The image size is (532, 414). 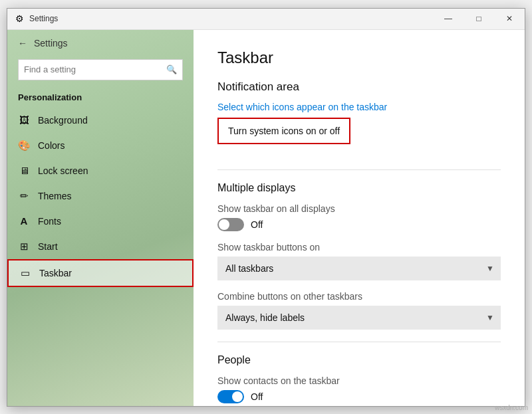 I want to click on close-button: ✕, so click(x=509, y=19).